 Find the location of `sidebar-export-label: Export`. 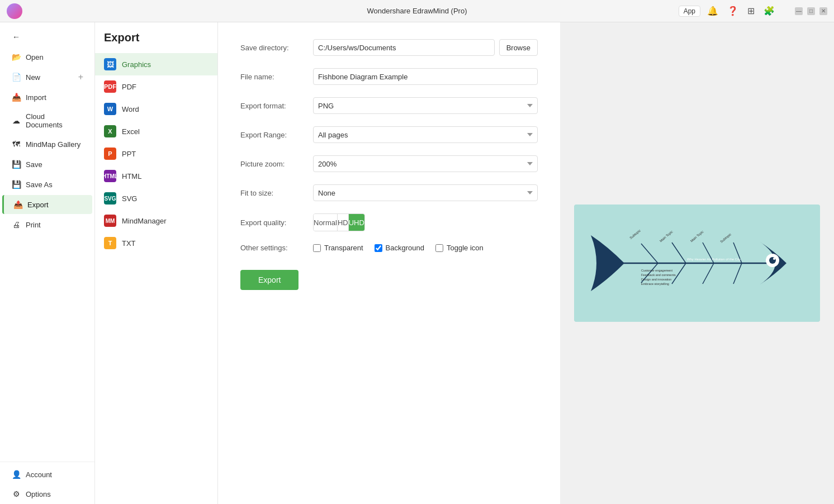

sidebar-export-label: Export is located at coordinates (38, 205).